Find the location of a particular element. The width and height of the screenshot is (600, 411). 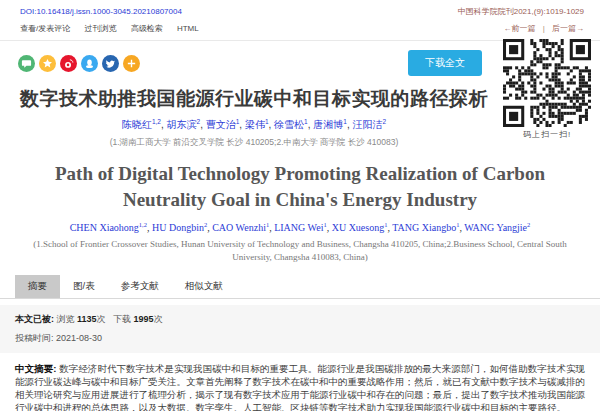

qr-panel: 码上扫一扫! is located at coordinates (547, 90).